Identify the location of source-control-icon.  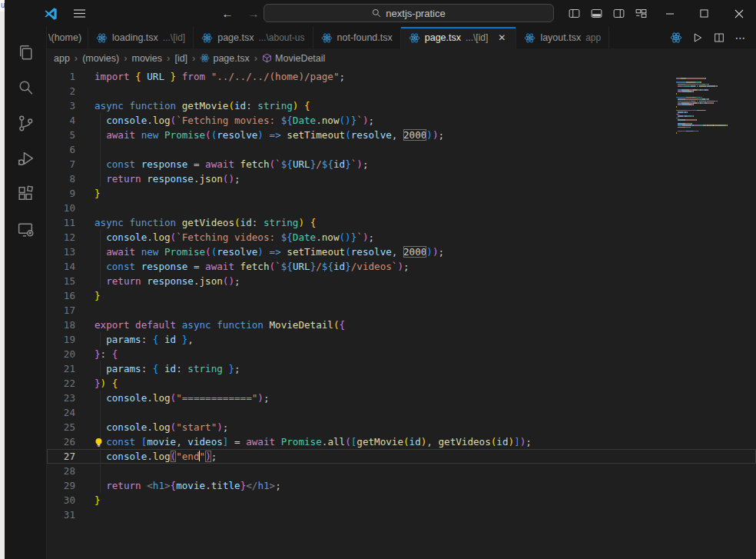
(25, 123).